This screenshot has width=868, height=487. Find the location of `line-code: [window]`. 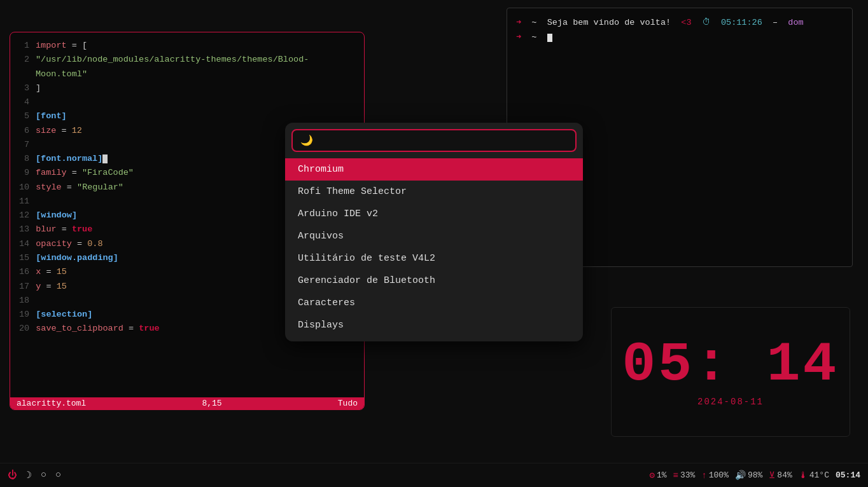

line-code: [window] is located at coordinates (56, 216).